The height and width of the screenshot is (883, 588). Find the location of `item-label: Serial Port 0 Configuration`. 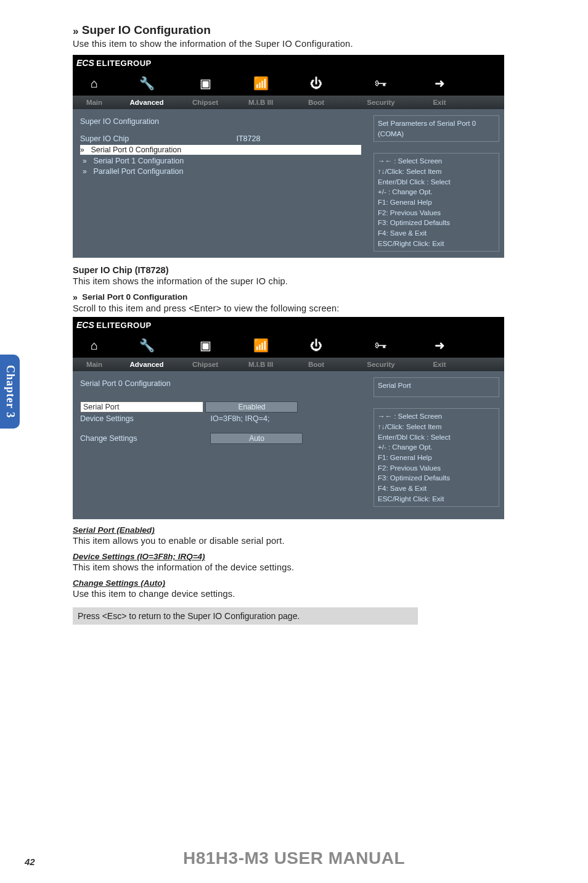

item-label: Serial Port 0 Configuration is located at coordinates (136, 150).